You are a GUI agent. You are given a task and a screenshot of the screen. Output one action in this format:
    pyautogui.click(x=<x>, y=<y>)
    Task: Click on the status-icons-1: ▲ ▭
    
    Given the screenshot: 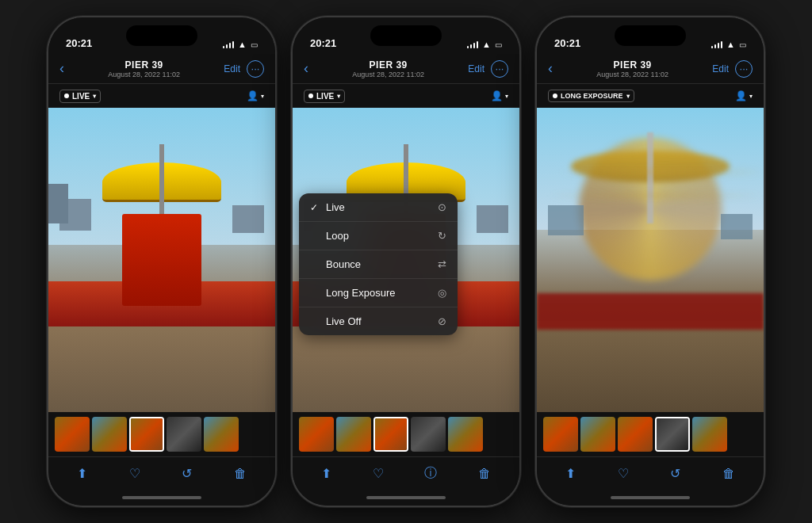 What is the action you would take?
    pyautogui.click(x=240, y=44)
    